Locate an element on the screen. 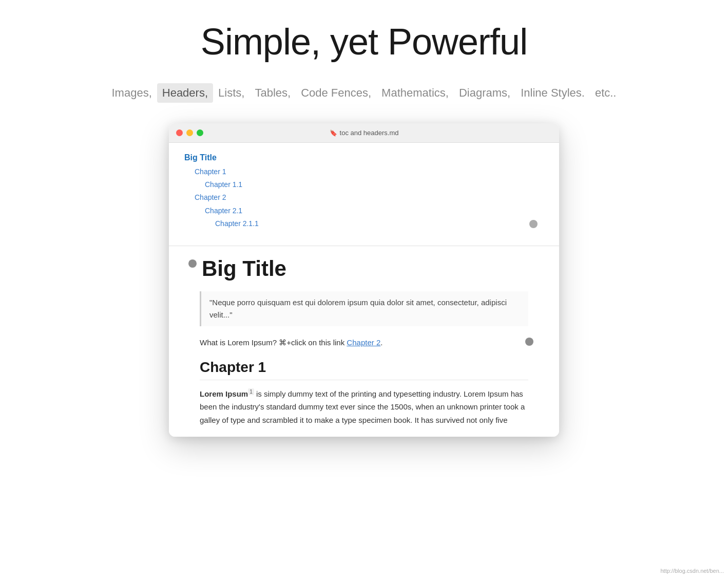 This screenshot has width=728, height=578. paragraph-lorem-intro: What is Lorem Ipsum? ⌘+click on this lin… is located at coordinates (364, 343).